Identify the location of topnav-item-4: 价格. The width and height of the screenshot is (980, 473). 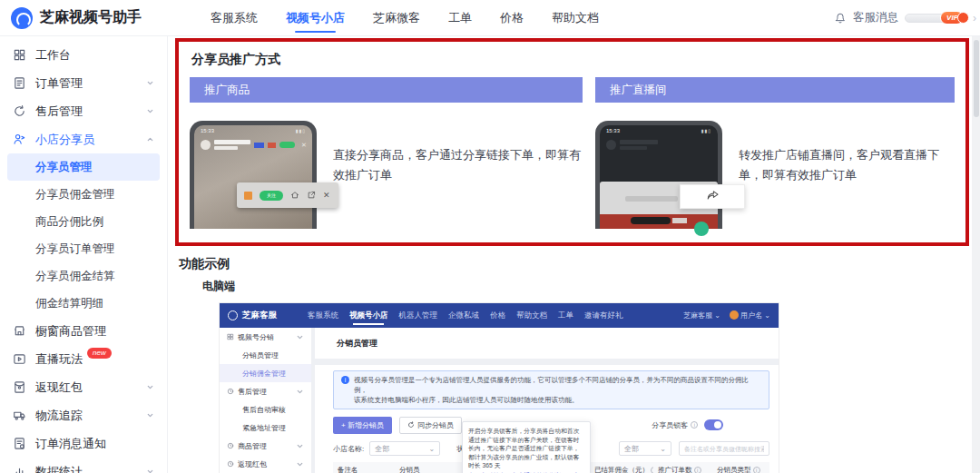
(512, 18).